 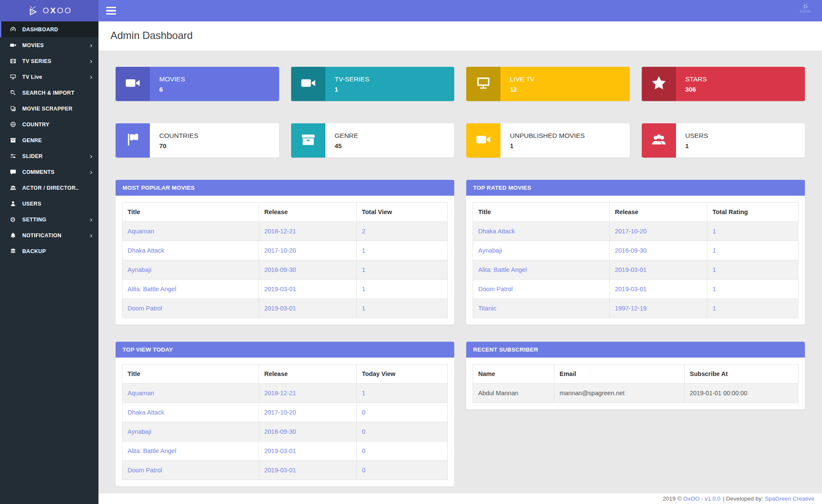 I want to click on brand-logo: OXOO, so click(x=49, y=11).